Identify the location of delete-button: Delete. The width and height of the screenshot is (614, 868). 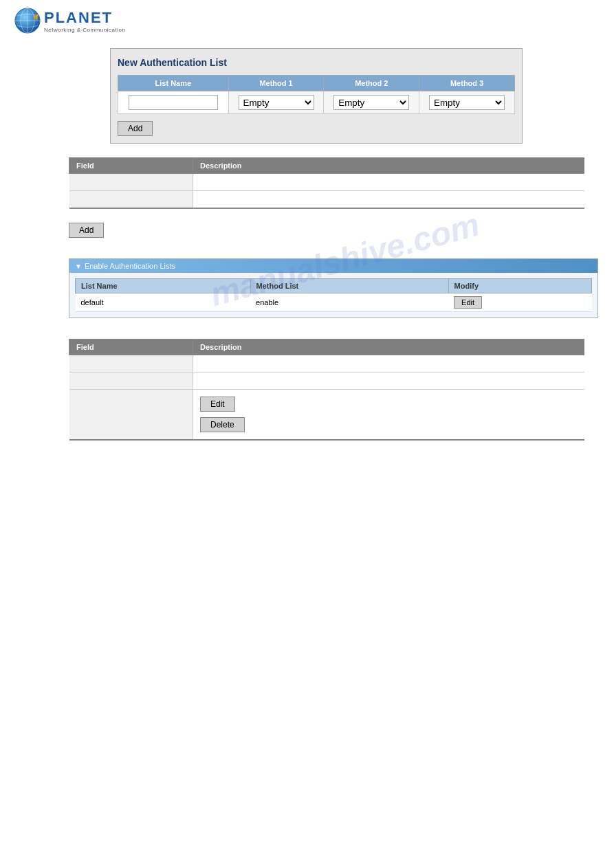
(223, 425).